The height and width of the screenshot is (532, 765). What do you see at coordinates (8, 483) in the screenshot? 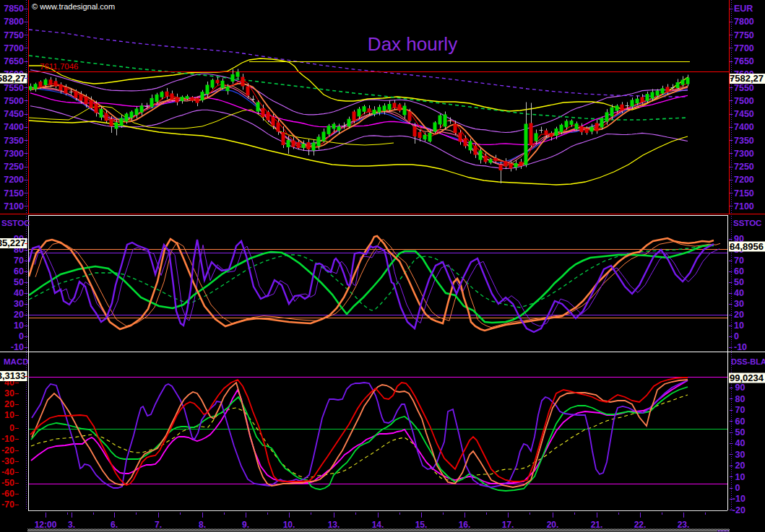
I see `svg-text: -50` at bounding box center [8, 483].